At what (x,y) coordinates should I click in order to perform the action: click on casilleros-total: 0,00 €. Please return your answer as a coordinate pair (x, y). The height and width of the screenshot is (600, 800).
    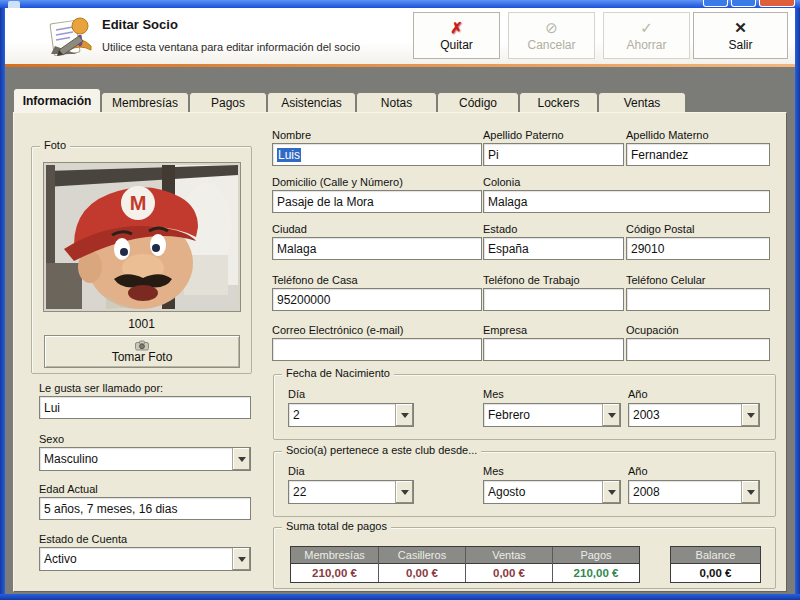
    Looking at the image, I should click on (422, 573).